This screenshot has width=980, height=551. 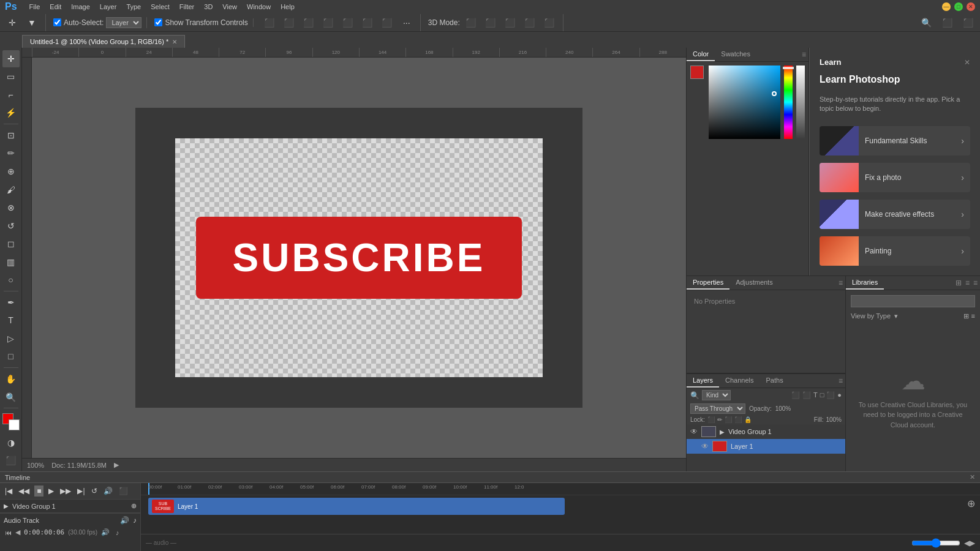 What do you see at coordinates (104, 42) in the screenshot?
I see `document-tab: Untitled-1 @ 100% (Video Group 1, RGB/16…` at bounding box center [104, 42].